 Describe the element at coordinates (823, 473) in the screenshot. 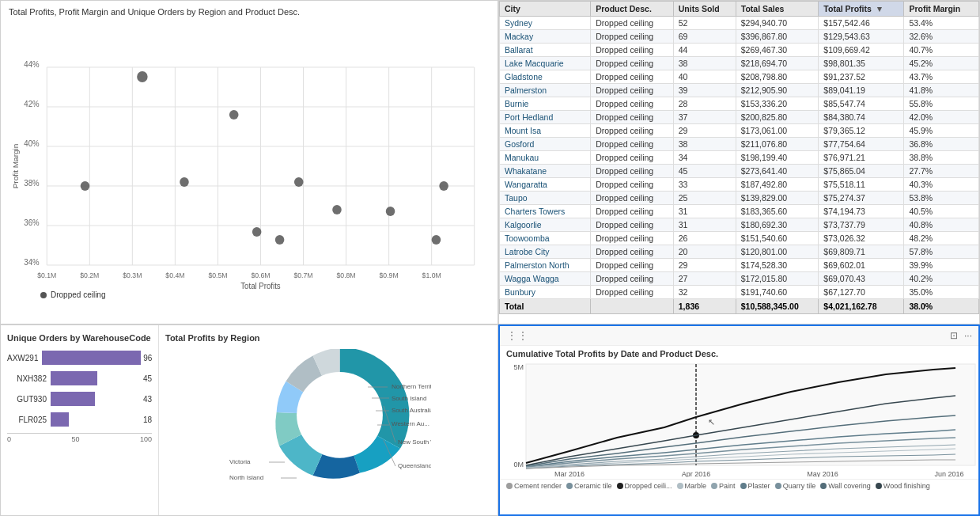

I see `svg-text: May 2016` at that location.